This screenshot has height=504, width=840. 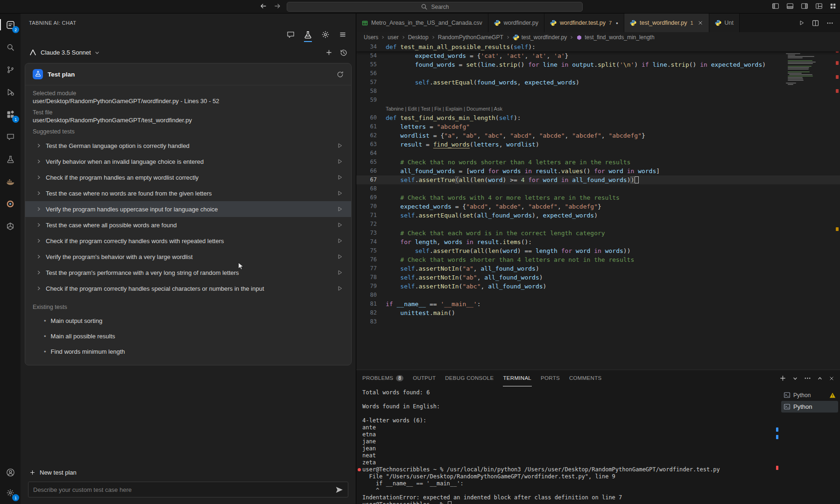 What do you see at coordinates (598, 295) in the screenshot?
I see `code-line: 80` at bounding box center [598, 295].